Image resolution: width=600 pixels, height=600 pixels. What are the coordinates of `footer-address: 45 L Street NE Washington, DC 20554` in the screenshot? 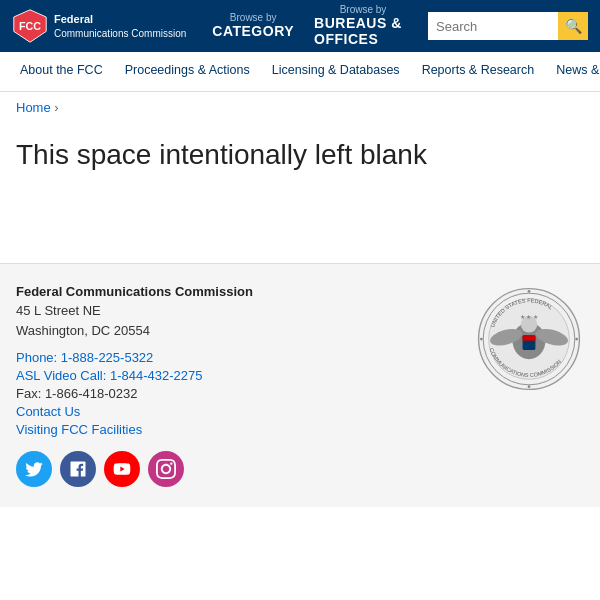 It's located at (235, 320).